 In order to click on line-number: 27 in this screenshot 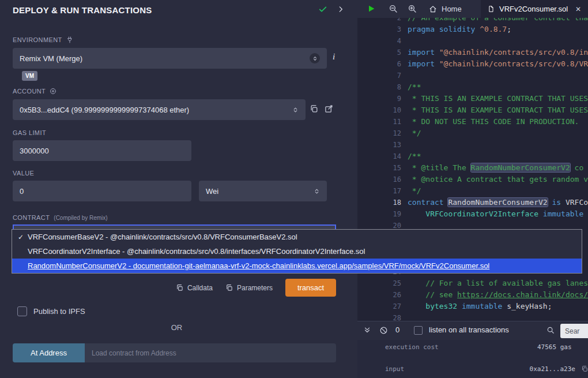, I will do `click(379, 306)`.